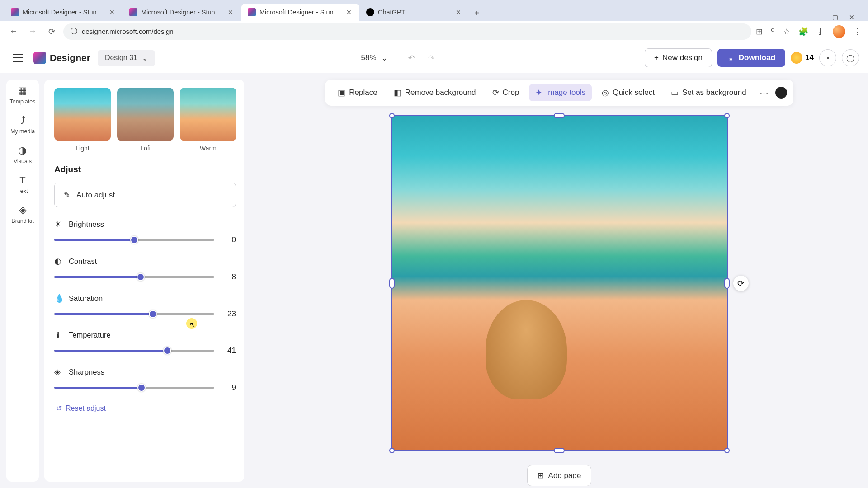  What do you see at coordinates (23, 125) in the screenshot?
I see `rail-my-media: ⤴ My media` at bounding box center [23, 125].